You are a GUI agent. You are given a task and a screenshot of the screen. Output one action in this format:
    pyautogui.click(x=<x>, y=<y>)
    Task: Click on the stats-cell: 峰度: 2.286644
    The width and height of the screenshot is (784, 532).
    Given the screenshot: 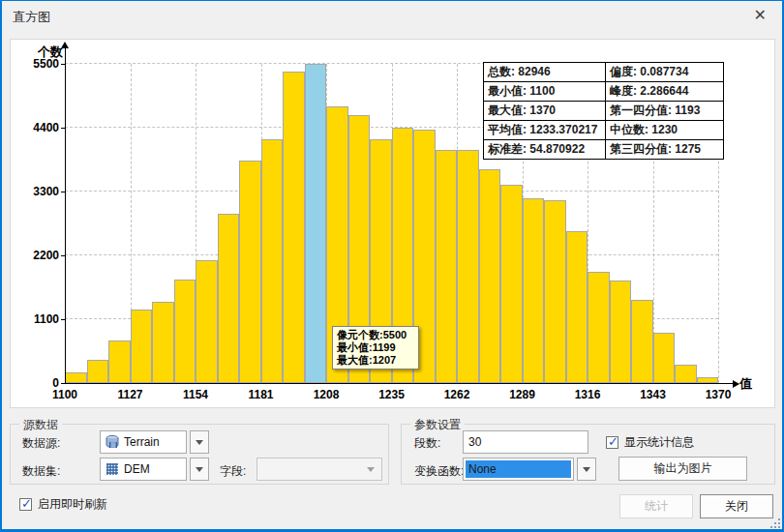 What is the action you would take?
    pyautogui.click(x=665, y=92)
    